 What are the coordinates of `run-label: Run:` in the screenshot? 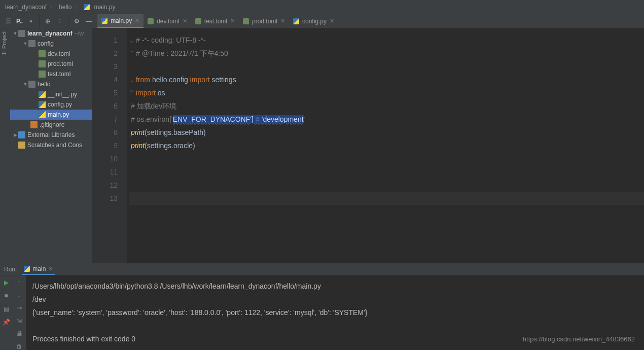 It's located at (10, 269).